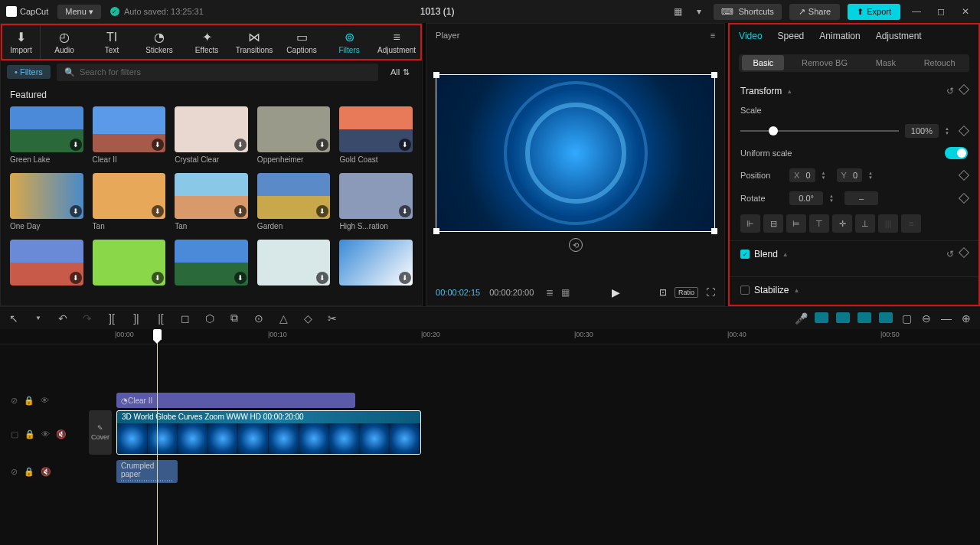 This screenshot has width=980, height=545. What do you see at coordinates (873, 175) in the screenshot?
I see `pos-y-stepper: ▲▼` at bounding box center [873, 175].